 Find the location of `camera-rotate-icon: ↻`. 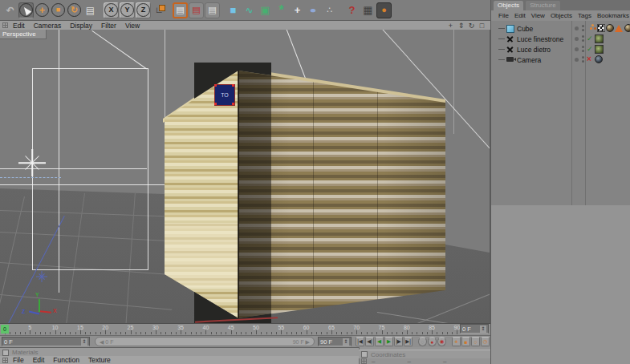

camera-rotate-icon: ↻ is located at coordinates (472, 26).